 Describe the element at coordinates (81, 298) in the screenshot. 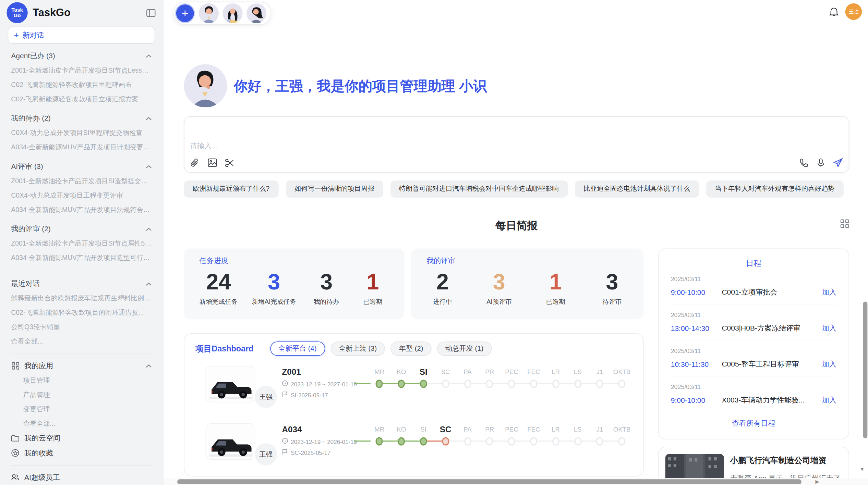

I see `recent-chat-item: 解释最新出台的欧盟报废车法规再生塑料比例被调至15%...` at that location.